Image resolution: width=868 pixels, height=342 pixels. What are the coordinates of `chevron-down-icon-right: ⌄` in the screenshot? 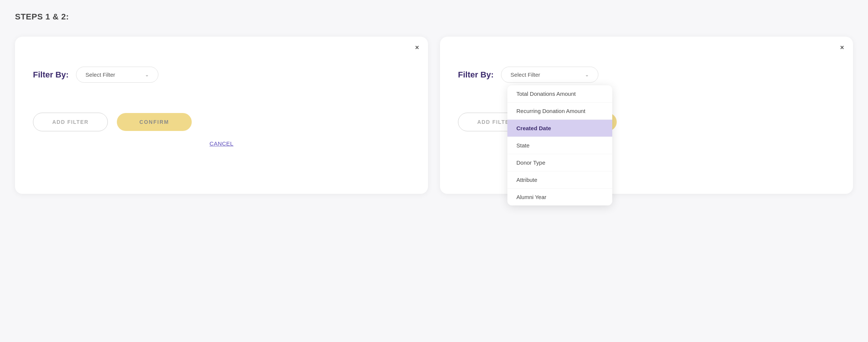 It's located at (587, 75).